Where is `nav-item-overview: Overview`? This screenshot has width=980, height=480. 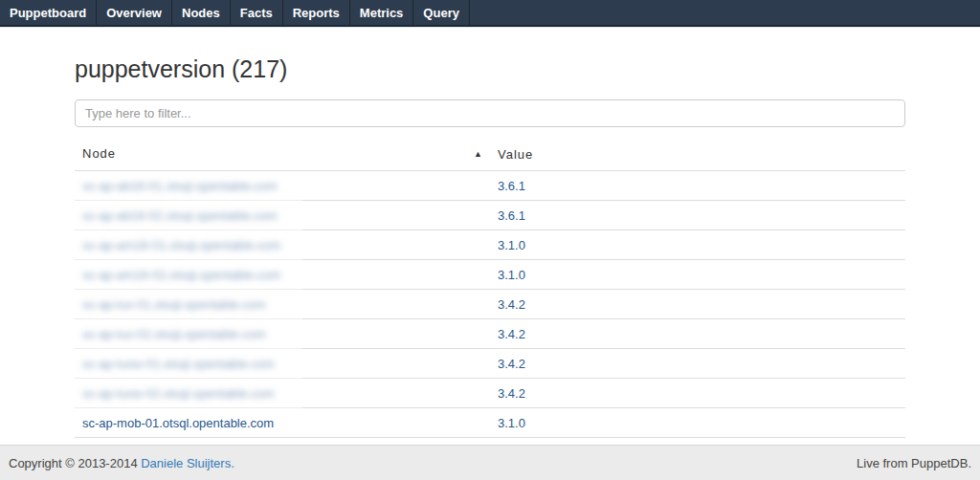
nav-item-overview: Overview is located at coordinates (134, 12).